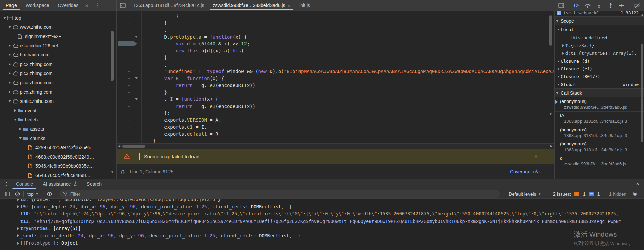  What do you see at coordinates (322, 222) in the screenshot?
I see `console-row-3: t11: "VhnTj77m-qofgh3TxTnq2_Qq2LYuDhV80w…` at bounding box center [322, 222].